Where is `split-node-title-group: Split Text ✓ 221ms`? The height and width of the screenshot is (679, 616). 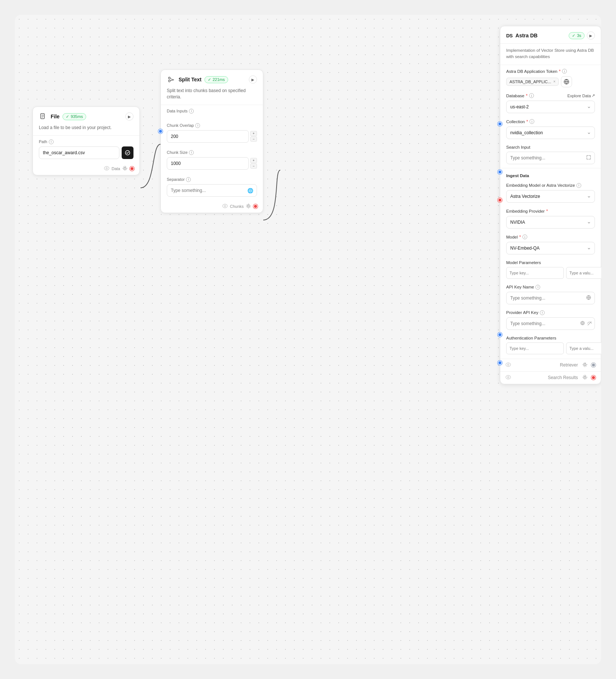
split-node-title-group: Split Text ✓ 221ms is located at coordinates (197, 80).